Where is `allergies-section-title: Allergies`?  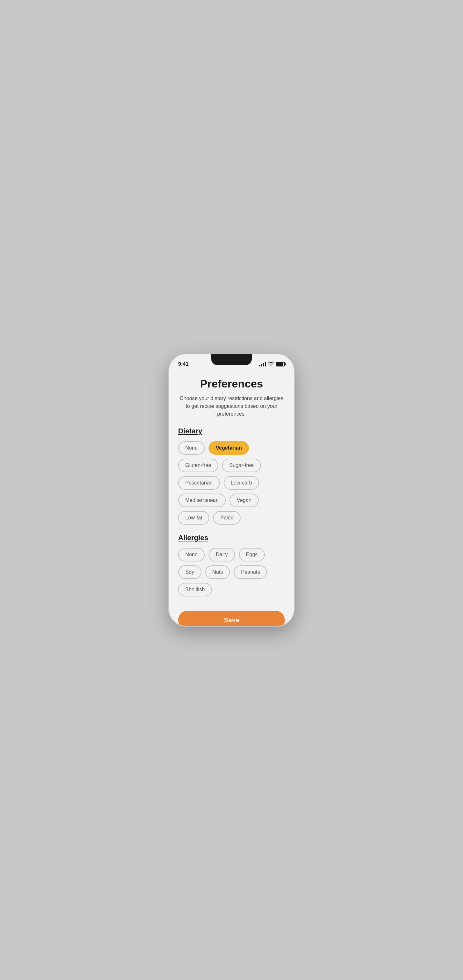
allergies-section-title: Allergies is located at coordinates (231, 538).